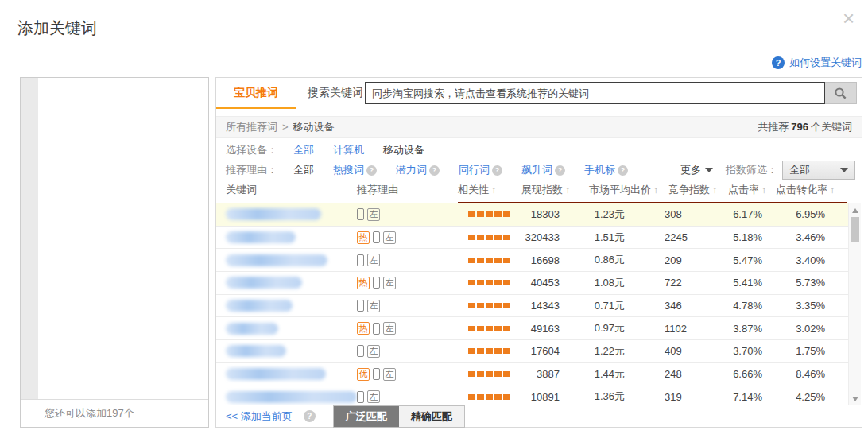 The width and height of the screenshot is (868, 438). I want to click on tab-search-keywords: 搜索关键词, so click(335, 92).